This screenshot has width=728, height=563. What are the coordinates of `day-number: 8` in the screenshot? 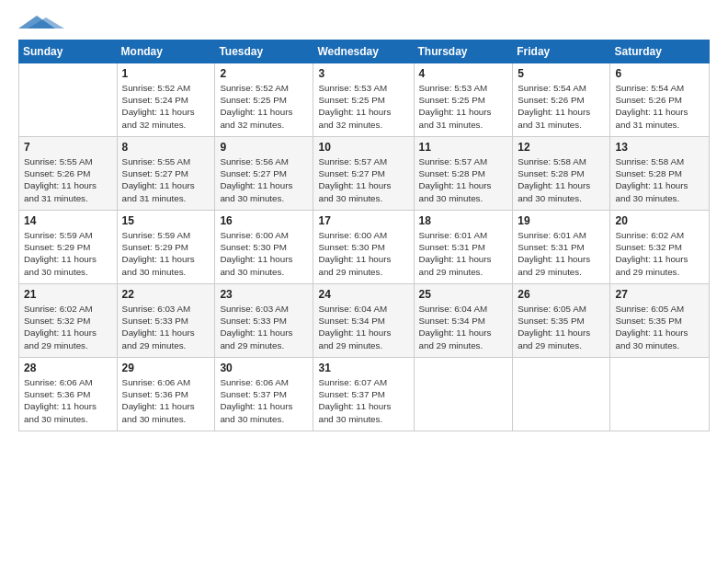 It's located at (166, 147).